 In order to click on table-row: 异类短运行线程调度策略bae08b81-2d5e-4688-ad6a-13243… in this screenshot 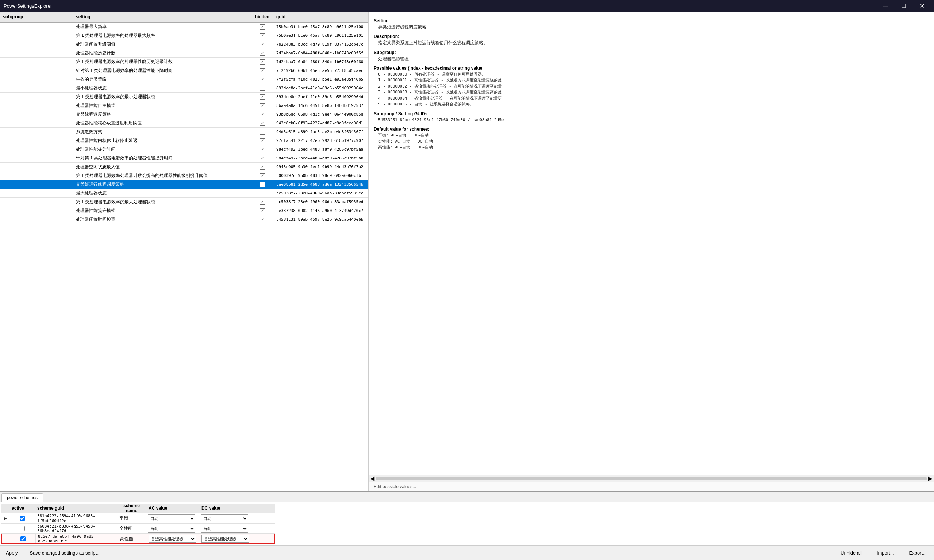, I will do `click(184, 185)`.